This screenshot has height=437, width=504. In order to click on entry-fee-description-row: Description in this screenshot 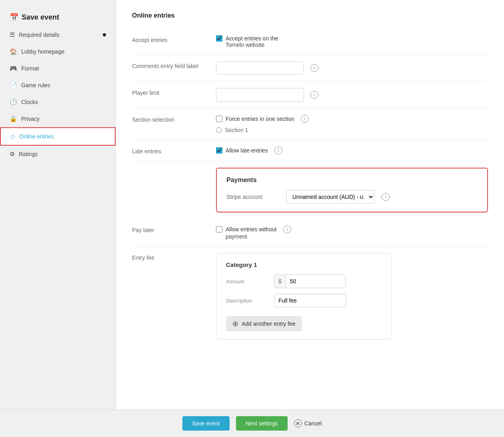, I will do `click(304, 301)`.